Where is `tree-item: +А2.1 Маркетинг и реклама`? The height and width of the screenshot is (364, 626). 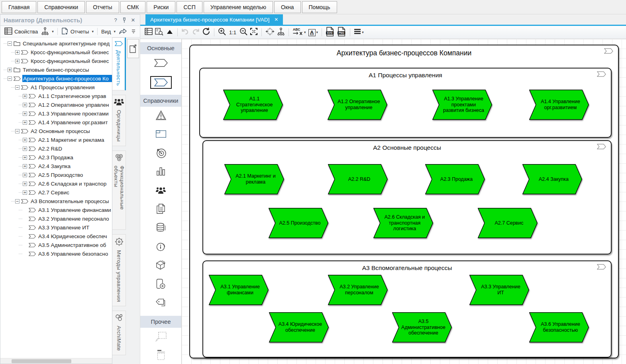
tree-item: +А2.1 Маркетинг и реклама is located at coordinates (56, 140).